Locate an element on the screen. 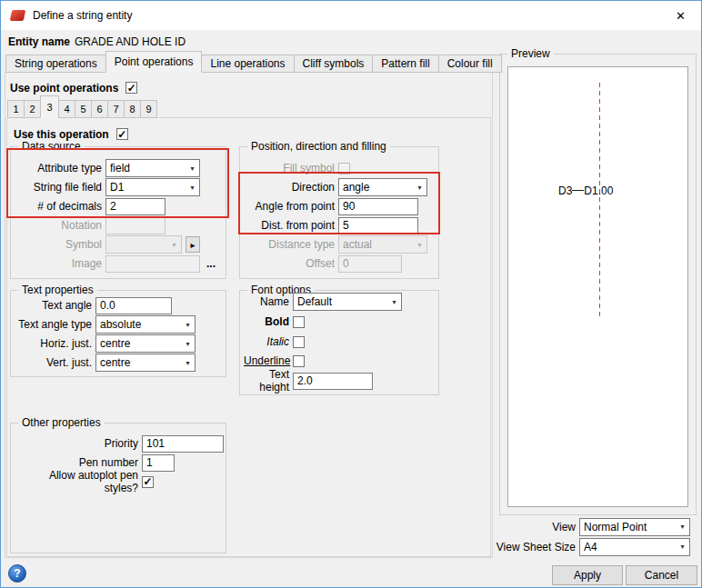  help-button: ? is located at coordinates (17, 573).